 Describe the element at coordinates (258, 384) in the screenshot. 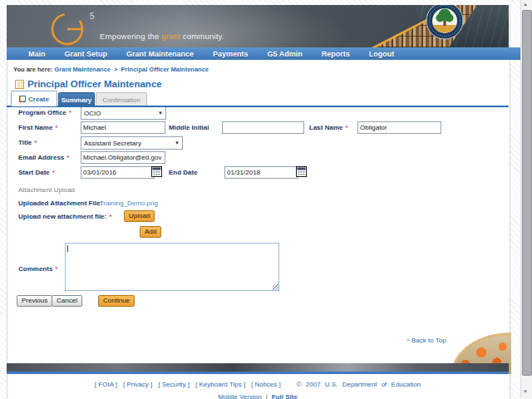

I see `footer-links-row: [ FOIA ] [ Privacy ] [ Security ] [ Keyb…` at that location.